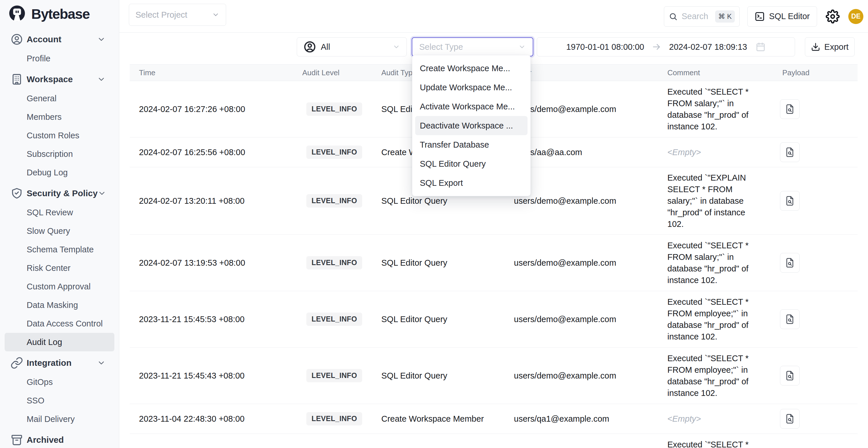 This screenshot has width=868, height=448. I want to click on sidebar-section-workspace: Workspace, so click(59, 79).